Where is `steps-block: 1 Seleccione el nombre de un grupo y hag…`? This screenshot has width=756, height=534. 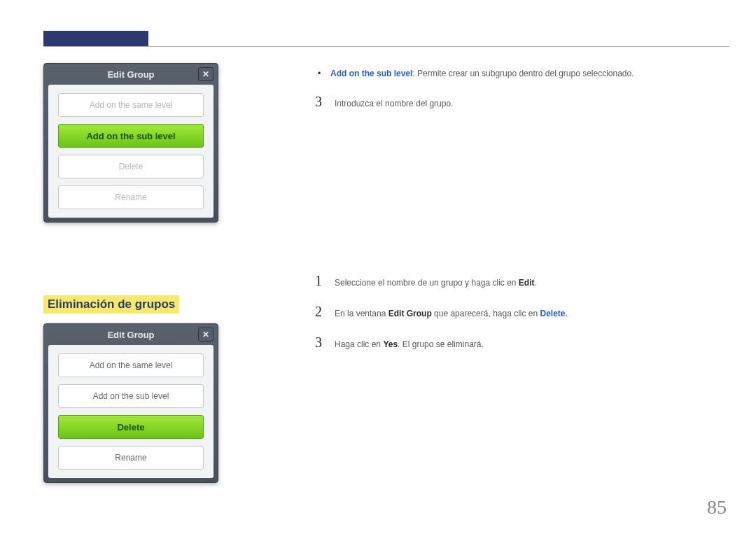 steps-block: 1 Seleccione el nombre de un grupo y hag… is located at coordinates (514, 311).